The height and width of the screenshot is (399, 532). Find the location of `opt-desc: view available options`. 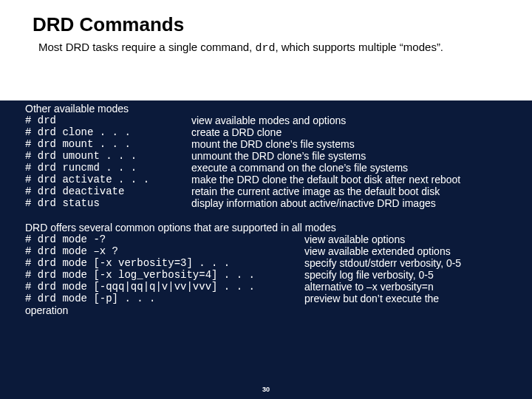

opt-desc: view available options is located at coordinates (409, 239).